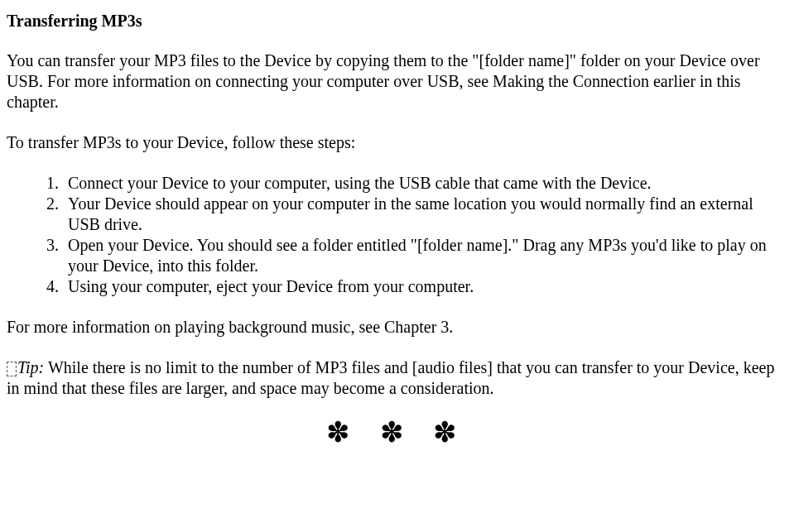 The image size is (794, 532). Describe the element at coordinates (12, 369) in the screenshot. I see `lightbulb-icon` at that location.